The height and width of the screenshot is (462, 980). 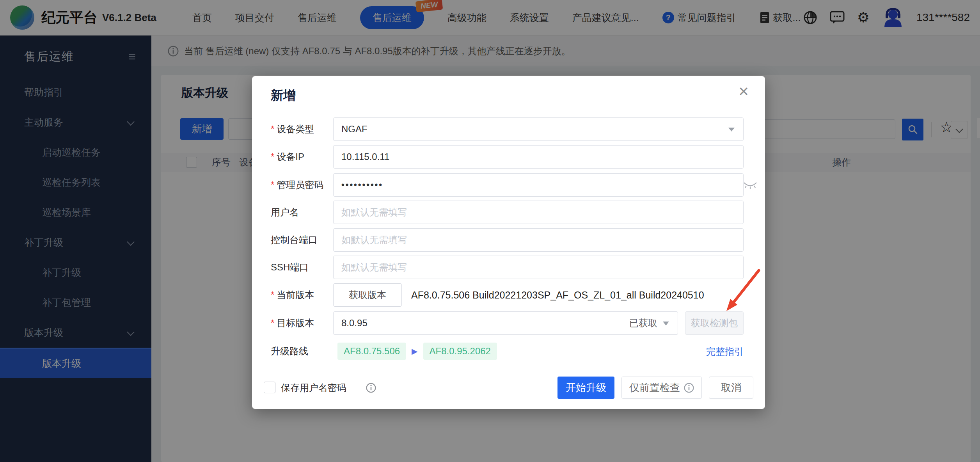 I want to click on field-row-upgrade-path: 升级路线 AF8.0.75.506 ▶ AF8.0.95.2062 完整指引, so click(x=509, y=351).